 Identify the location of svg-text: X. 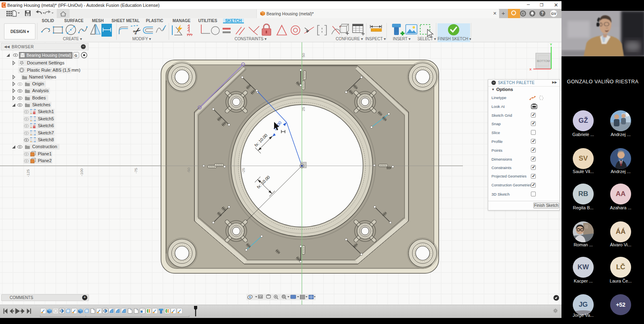
(530, 69).